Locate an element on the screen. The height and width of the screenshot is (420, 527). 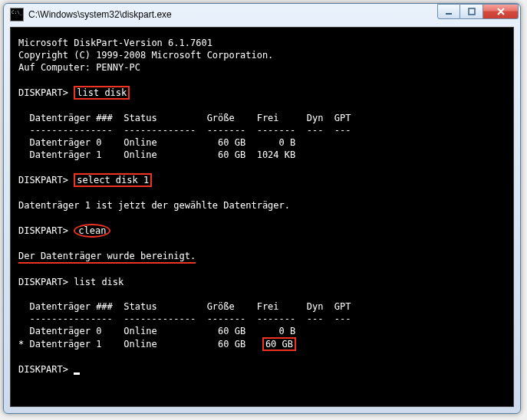
cursor is located at coordinates (77, 374).